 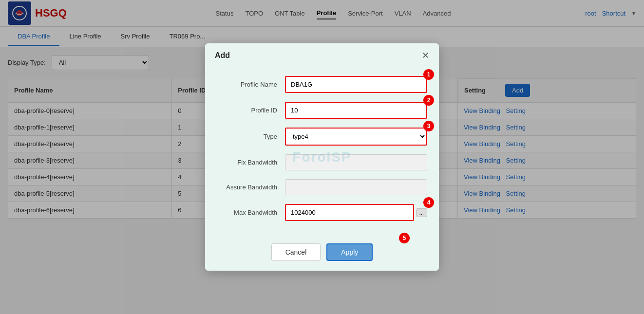 What do you see at coordinates (356, 163) in the screenshot?
I see `fix-bandwidth-input` at bounding box center [356, 163].